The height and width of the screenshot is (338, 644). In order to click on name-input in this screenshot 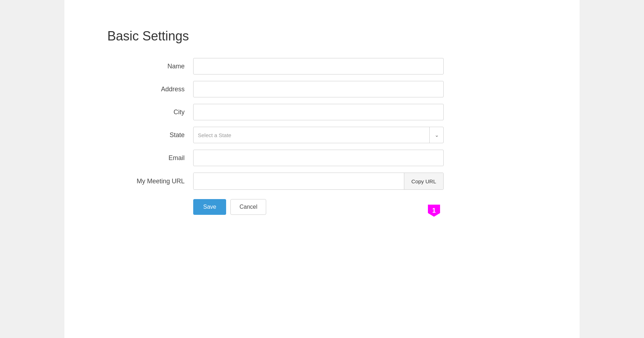, I will do `click(318, 66)`.